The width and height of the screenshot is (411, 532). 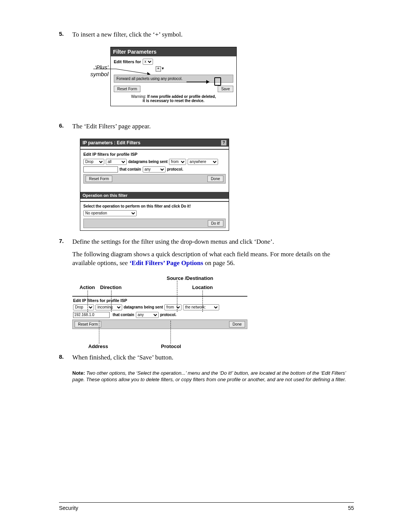 What do you see at coordinates (160, 312) in the screenshot?
I see `figure-field-annotations: Source /Destination Action Direction Loc…` at bounding box center [160, 312].